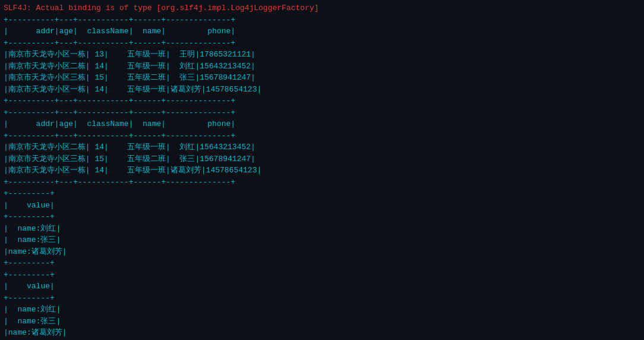 Image resolution: width=644 pixels, height=340 pixels. I want to click on terminal-line-13: |南京市天龙寺小区二栋| 14| 五年级一班| 刘红|15643213452|, so click(322, 147).